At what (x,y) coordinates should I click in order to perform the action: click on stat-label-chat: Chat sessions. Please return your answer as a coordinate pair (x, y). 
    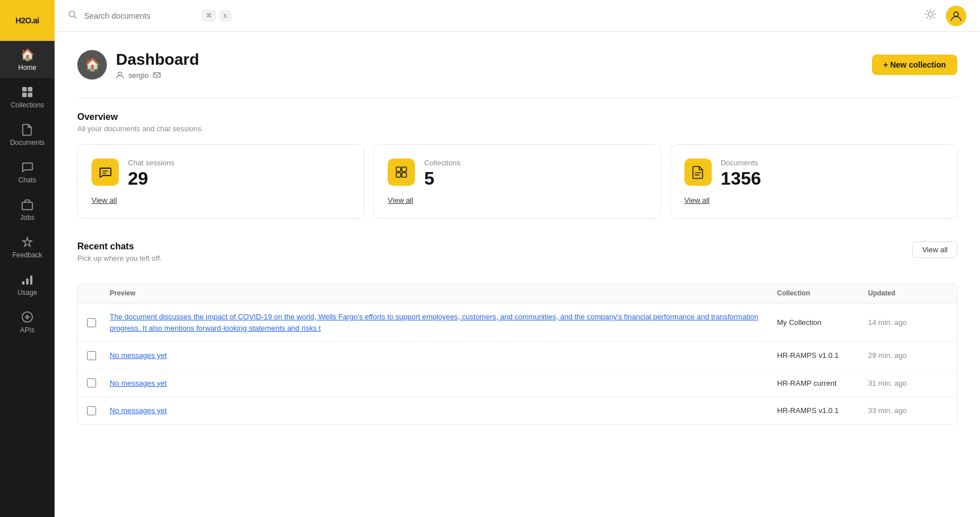
    Looking at the image, I should click on (239, 162).